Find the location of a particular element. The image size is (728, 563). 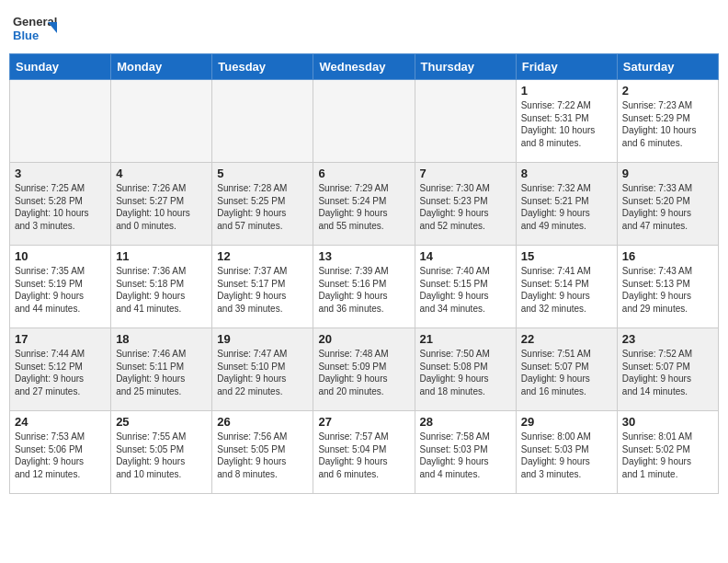

day-info: Sunrise: 7:58 AM Sunset: 5:03 PM Dayligh… is located at coordinates (465, 455).